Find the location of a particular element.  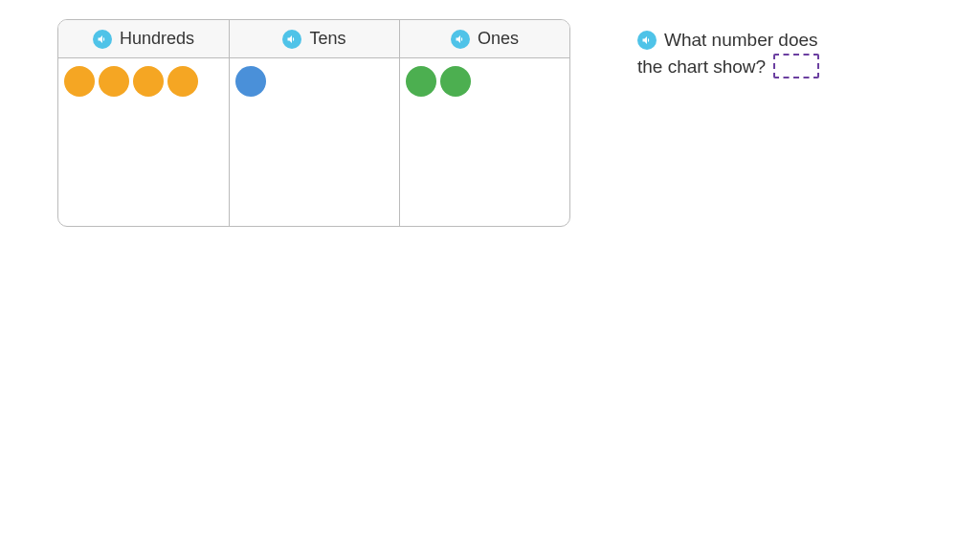

pv-column-ones: Ones is located at coordinates (484, 123).